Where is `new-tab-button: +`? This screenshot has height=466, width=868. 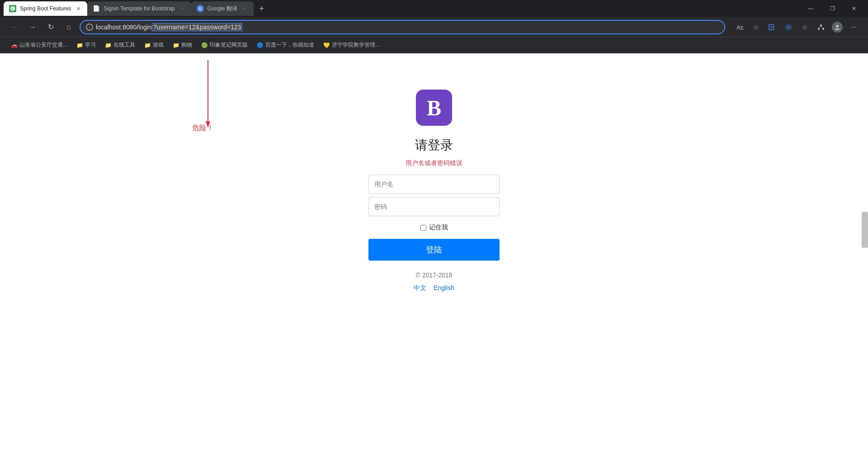
new-tab-button: + is located at coordinates (262, 9).